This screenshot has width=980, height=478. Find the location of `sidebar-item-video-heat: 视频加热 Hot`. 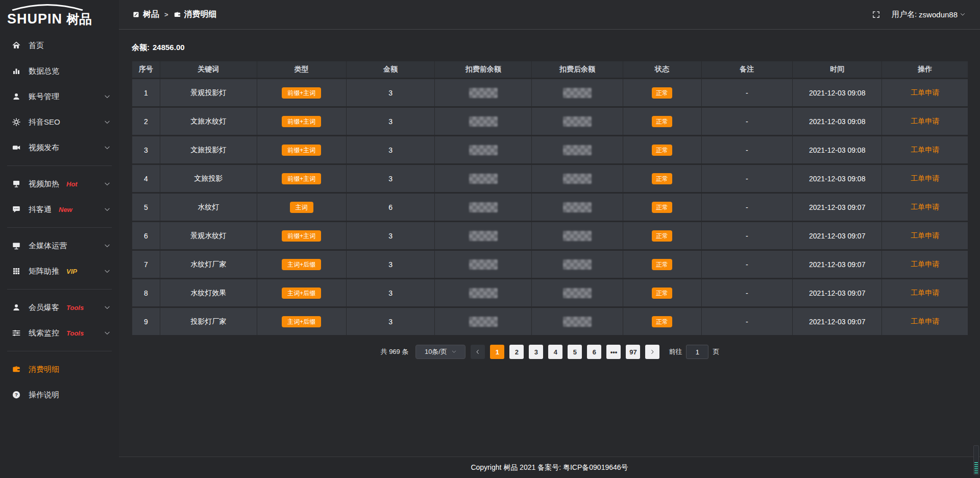

sidebar-item-video-heat: 视频加热 Hot is located at coordinates (59, 184).